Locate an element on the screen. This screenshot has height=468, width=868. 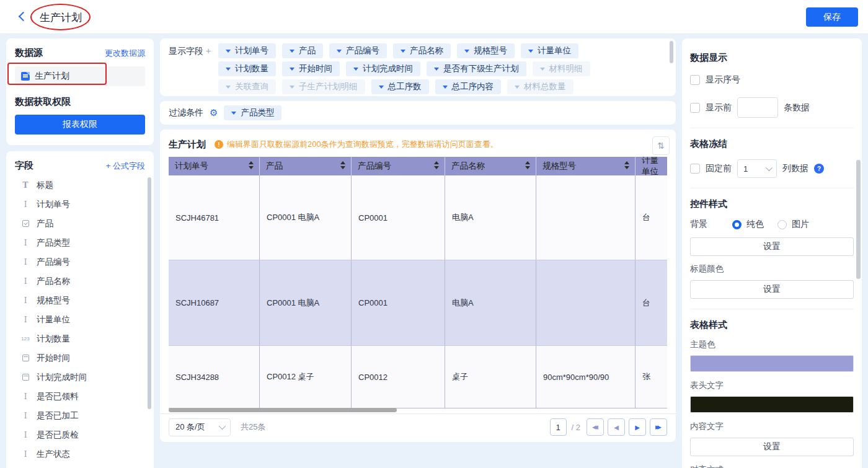
field-item: I产品类型 is located at coordinates (80, 243).